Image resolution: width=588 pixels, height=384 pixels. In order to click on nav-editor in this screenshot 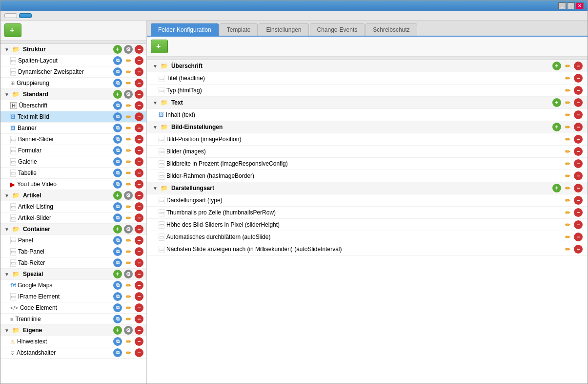, I will do `click(25, 16)`.